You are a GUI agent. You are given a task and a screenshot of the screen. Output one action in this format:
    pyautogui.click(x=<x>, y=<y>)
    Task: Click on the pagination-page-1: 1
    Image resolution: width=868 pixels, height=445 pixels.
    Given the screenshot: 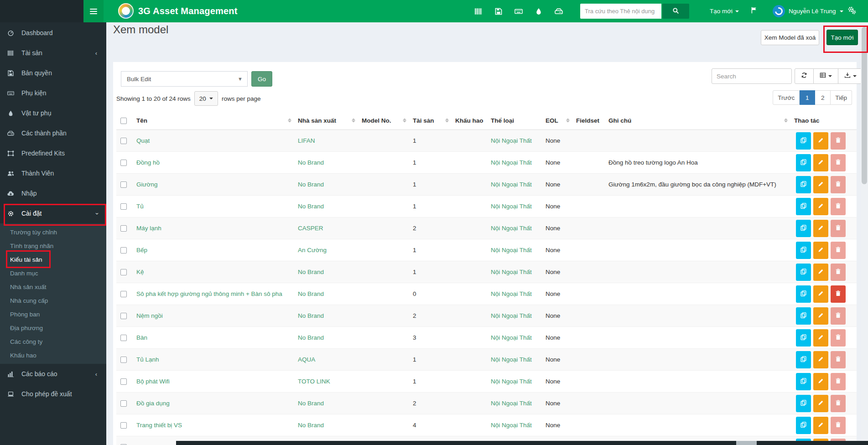 What is the action you would take?
    pyautogui.click(x=807, y=98)
    